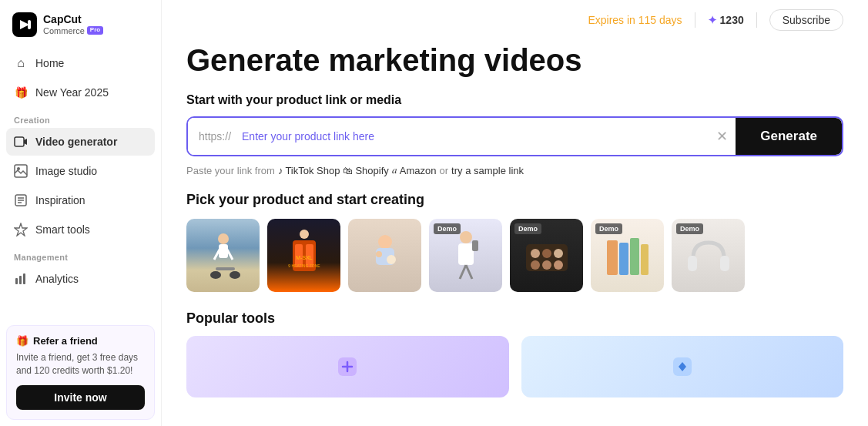 Image resolution: width=868 pixels, height=426 pixels. What do you see at coordinates (627, 256) in the screenshot?
I see `product-card-6: Demo` at bounding box center [627, 256].